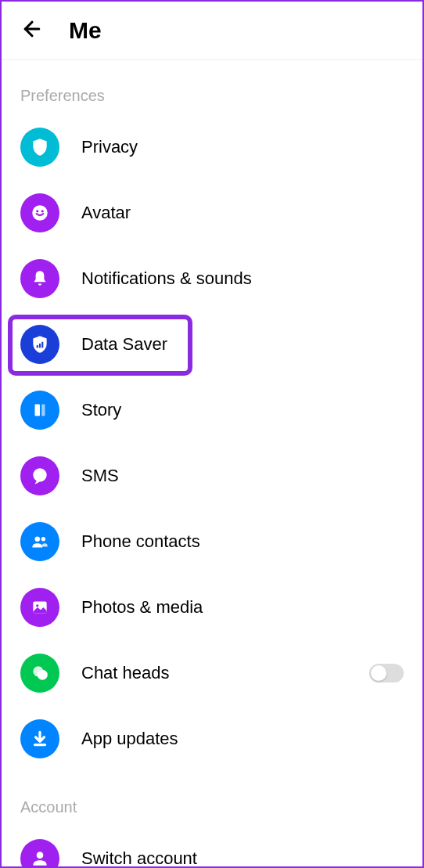 This screenshot has height=868, width=424. I want to click on list-item-data-saver: Data Saver, so click(212, 344).